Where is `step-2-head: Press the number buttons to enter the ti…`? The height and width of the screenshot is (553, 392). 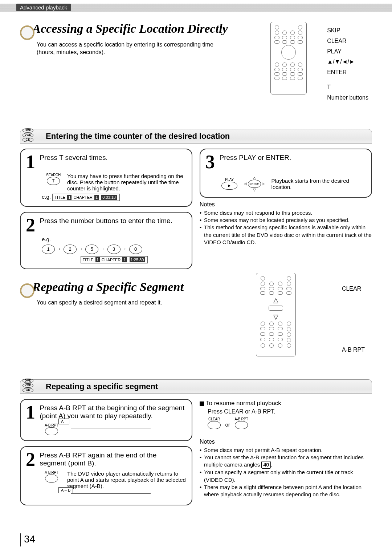
step-2-head: Press the number buttons to enter the ti… is located at coordinates (106, 221).